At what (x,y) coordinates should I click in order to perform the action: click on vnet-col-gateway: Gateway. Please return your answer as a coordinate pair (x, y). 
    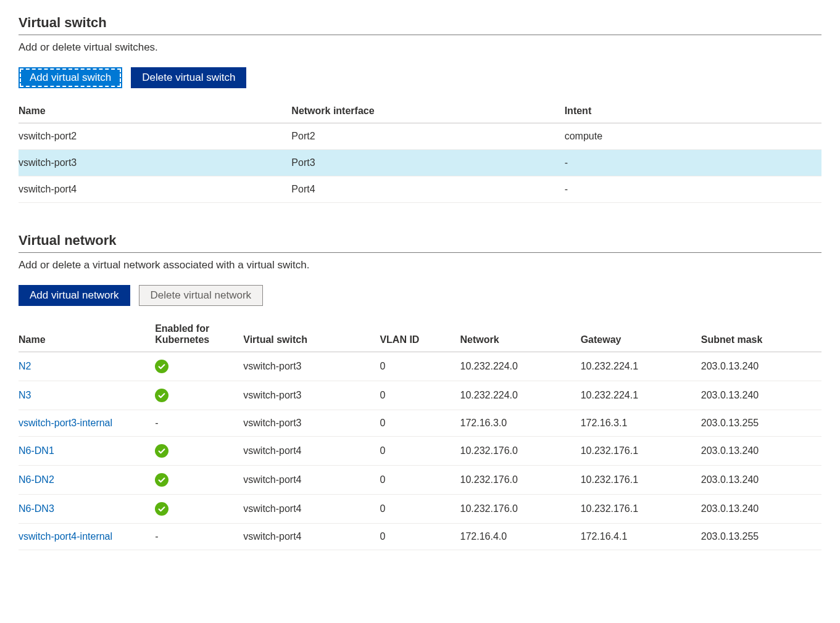
    Looking at the image, I should click on (641, 334).